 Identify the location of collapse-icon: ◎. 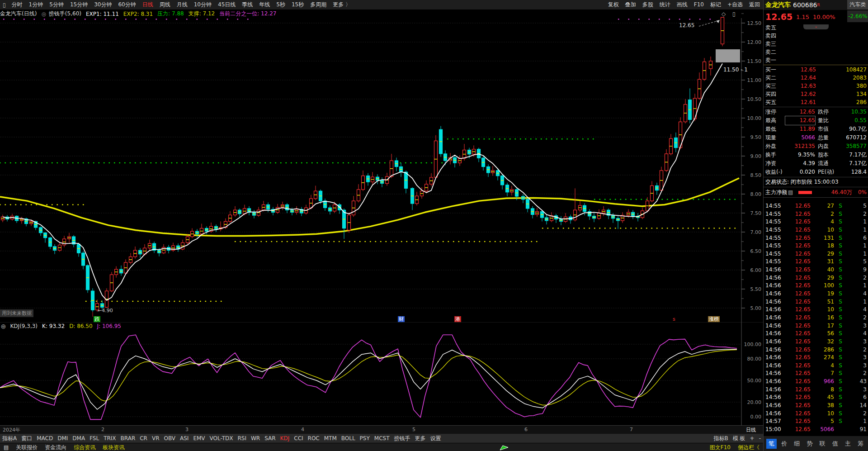
(43, 14).